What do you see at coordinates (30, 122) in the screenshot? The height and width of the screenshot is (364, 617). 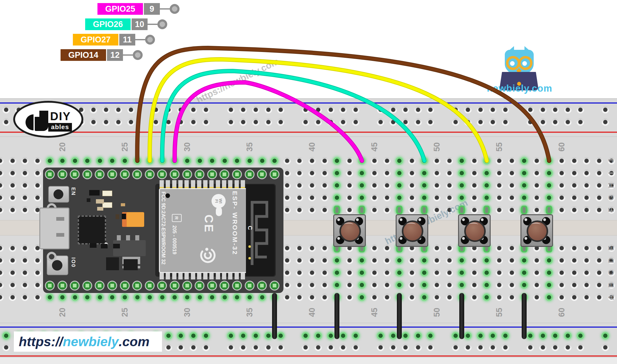 I see `diyables-glyph-icon` at bounding box center [30, 122].